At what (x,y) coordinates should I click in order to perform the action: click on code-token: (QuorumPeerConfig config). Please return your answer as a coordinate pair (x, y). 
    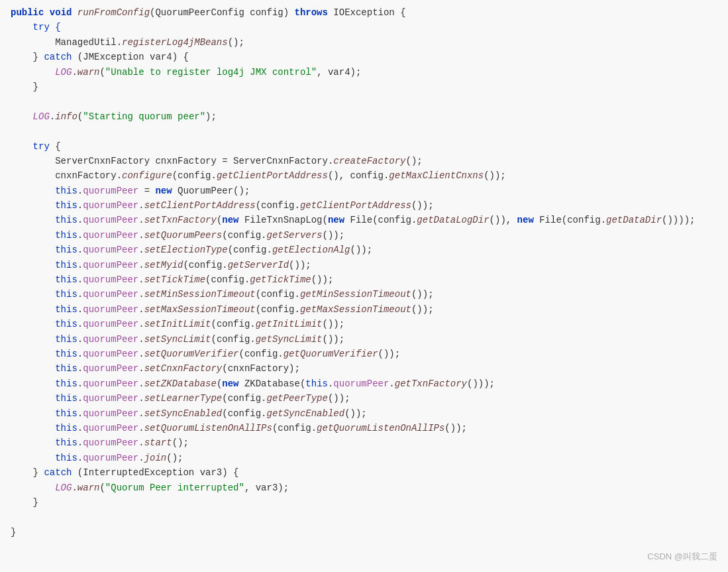
    Looking at the image, I should click on (222, 13).